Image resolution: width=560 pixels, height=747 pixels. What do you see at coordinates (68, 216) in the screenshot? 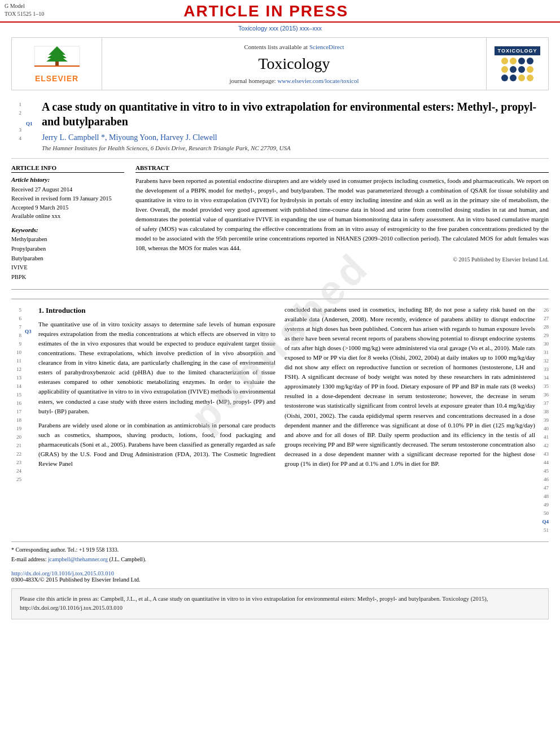
I see `online-date: Available online xxx` at bounding box center [68, 216].